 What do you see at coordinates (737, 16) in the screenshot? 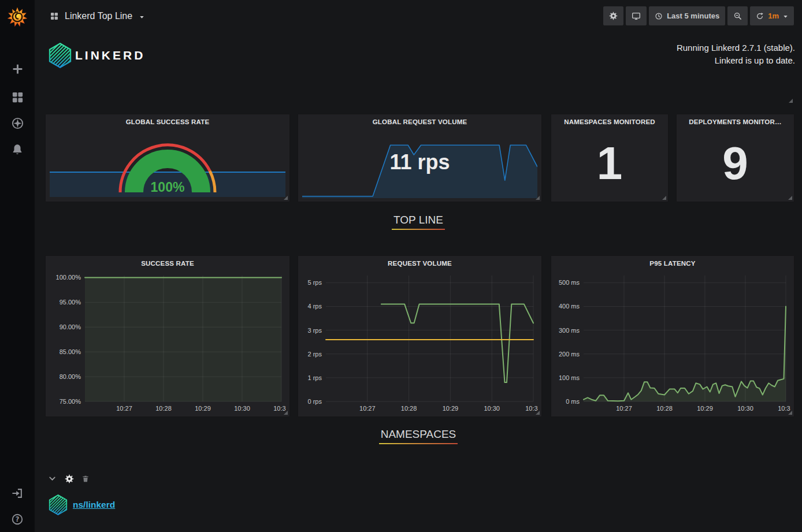
I see `zoom-out-button` at bounding box center [737, 16].